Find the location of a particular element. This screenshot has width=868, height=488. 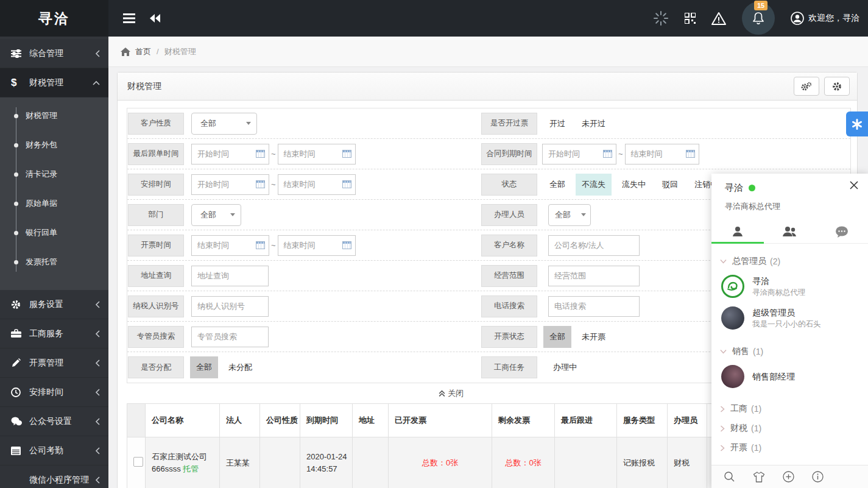

dollar-icon: $ is located at coordinates (19, 83).